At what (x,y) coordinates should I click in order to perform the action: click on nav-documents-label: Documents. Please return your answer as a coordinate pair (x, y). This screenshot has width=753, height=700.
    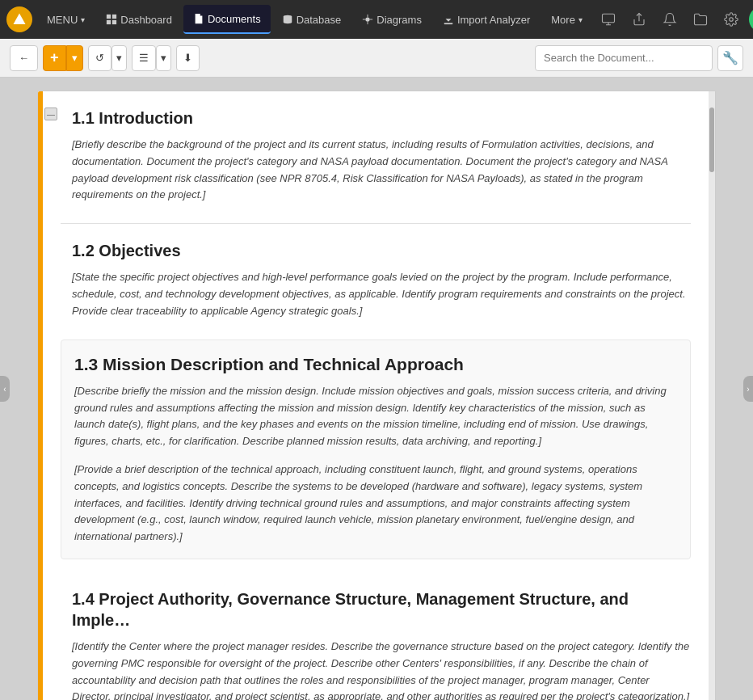
    Looking at the image, I should click on (234, 19).